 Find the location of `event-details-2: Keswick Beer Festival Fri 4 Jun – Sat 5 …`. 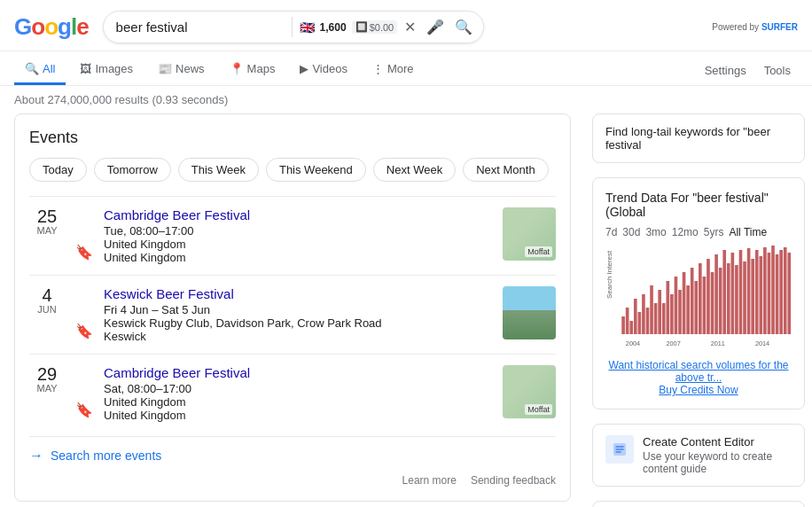

event-details-2: Keswick Beer Festival Fri 4 Jun – Sat 5 … is located at coordinates (298, 315).